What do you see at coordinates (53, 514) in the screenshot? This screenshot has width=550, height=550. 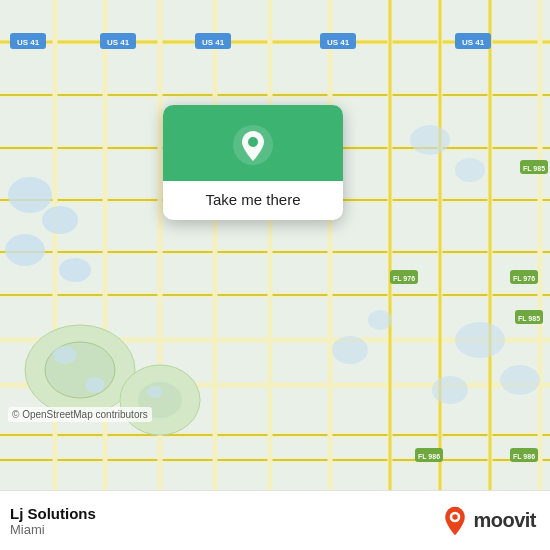 I see `place-name: Lj Solutions` at bounding box center [53, 514].